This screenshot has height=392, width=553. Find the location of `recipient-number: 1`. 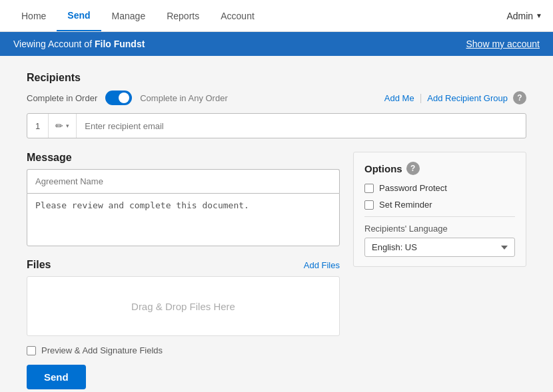

recipient-number: 1 is located at coordinates (38, 126).